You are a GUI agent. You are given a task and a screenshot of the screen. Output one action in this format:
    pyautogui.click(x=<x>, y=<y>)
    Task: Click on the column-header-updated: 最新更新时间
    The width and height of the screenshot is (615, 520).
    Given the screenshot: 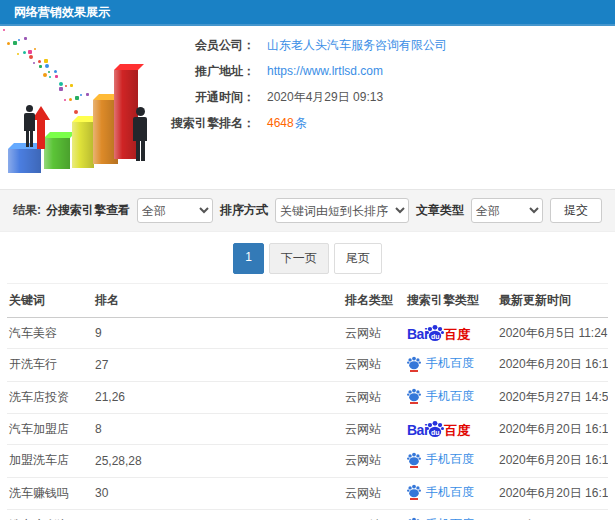 What is the action you would take?
    pyautogui.click(x=552, y=301)
    